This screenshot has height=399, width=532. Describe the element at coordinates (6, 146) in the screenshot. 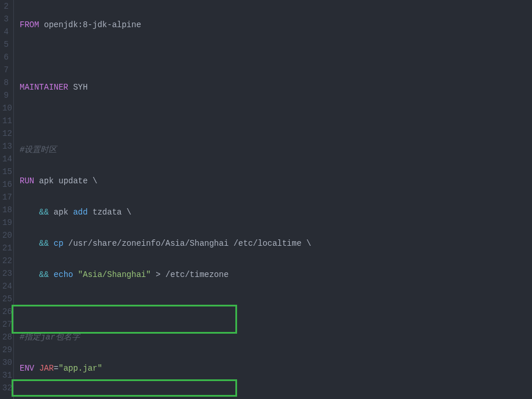

I see `line-number: 13` at that location.